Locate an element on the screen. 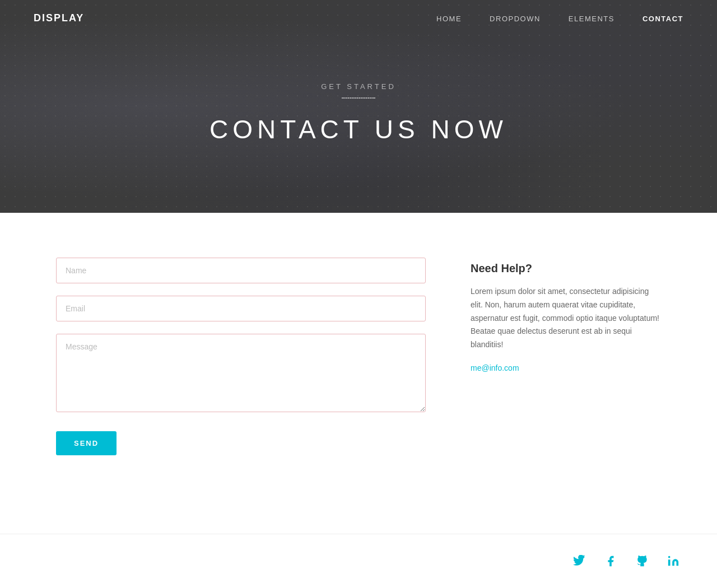 Image resolution: width=717 pixels, height=588 pixels. email-input is located at coordinates (241, 309).